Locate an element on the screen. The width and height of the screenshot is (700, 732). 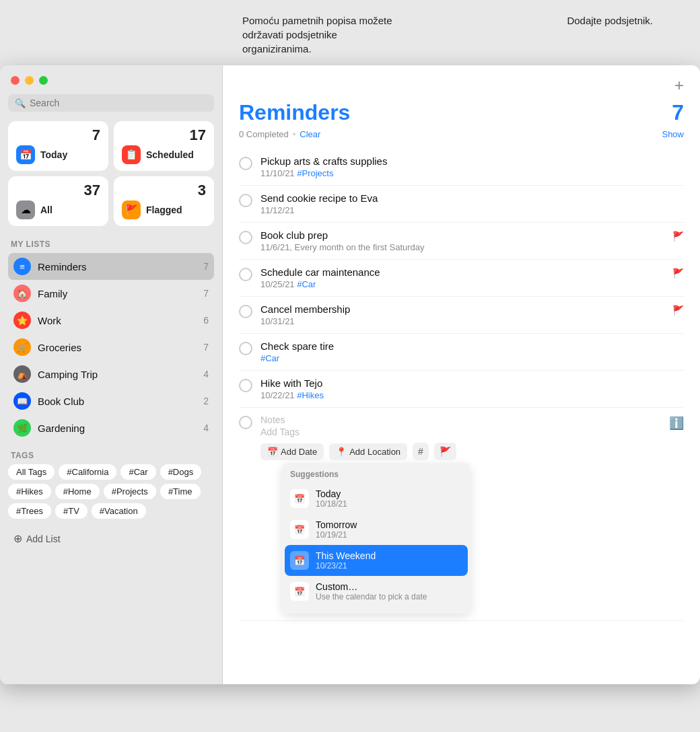
clear-completed-button: Clear is located at coordinates (310, 135).